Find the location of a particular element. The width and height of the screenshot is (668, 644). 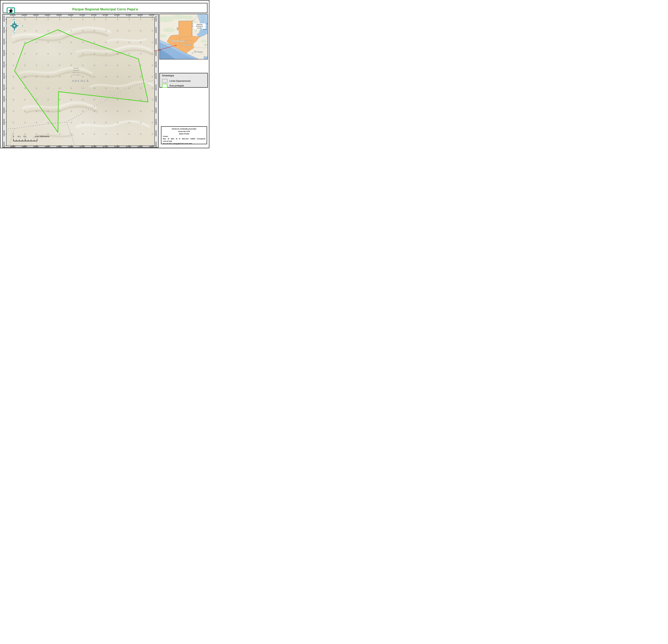

sea-label-gu: Gu is located at coordinates (207, 24).